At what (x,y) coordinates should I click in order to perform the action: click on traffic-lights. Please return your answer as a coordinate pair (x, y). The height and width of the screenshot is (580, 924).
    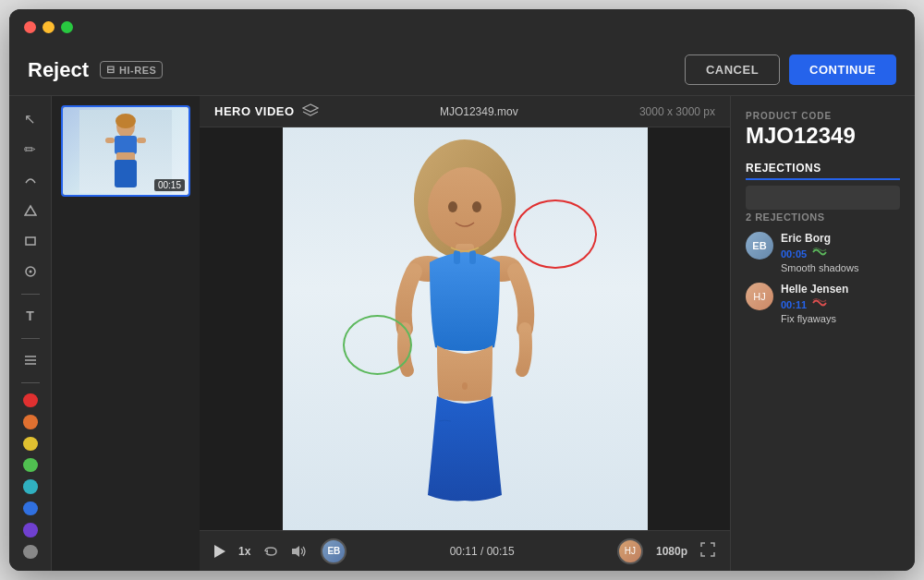
    Looking at the image, I should click on (48, 28).